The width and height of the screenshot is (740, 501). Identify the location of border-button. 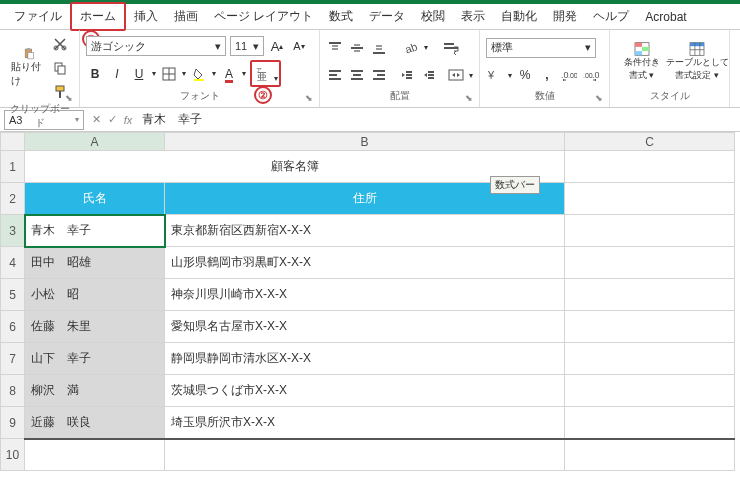
(169, 74).